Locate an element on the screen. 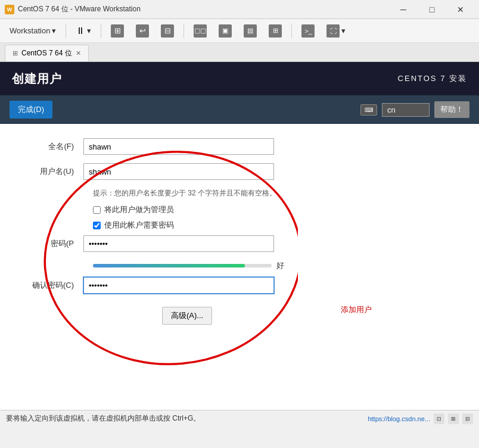 The height and width of the screenshot is (448, 479). fullscreen-button: ⛶ ▾ is located at coordinates (336, 31).